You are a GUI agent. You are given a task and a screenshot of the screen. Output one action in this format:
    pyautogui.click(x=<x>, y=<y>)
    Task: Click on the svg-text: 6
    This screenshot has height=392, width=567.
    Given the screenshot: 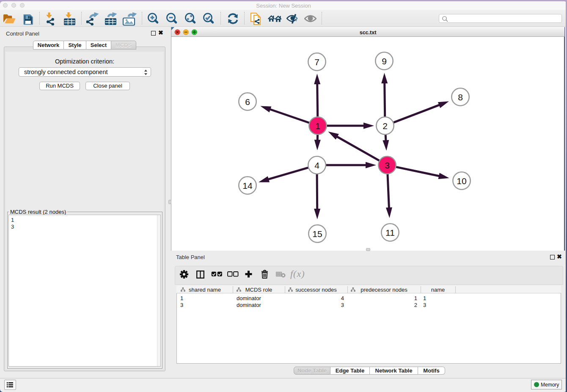 What is the action you would take?
    pyautogui.click(x=248, y=102)
    